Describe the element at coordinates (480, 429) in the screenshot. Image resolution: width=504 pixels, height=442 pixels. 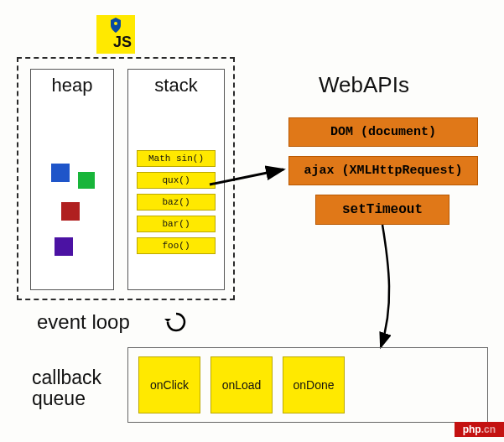
I see `watermark: php.cn` at that location.